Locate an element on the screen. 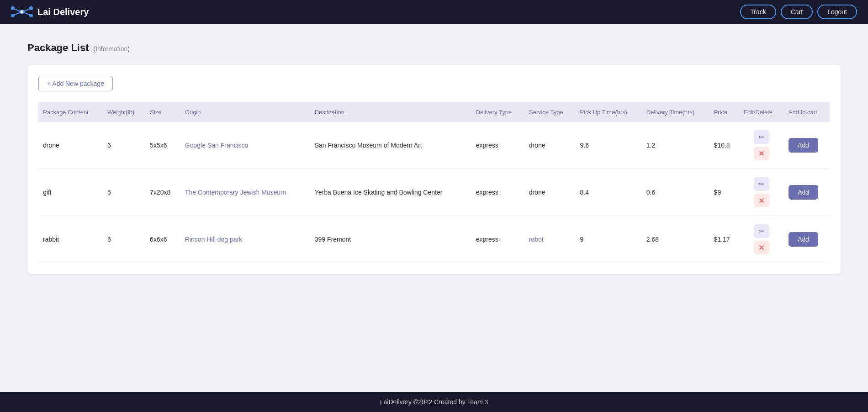 This screenshot has height=412, width=868. cell-content: drone is located at coordinates (70, 145).